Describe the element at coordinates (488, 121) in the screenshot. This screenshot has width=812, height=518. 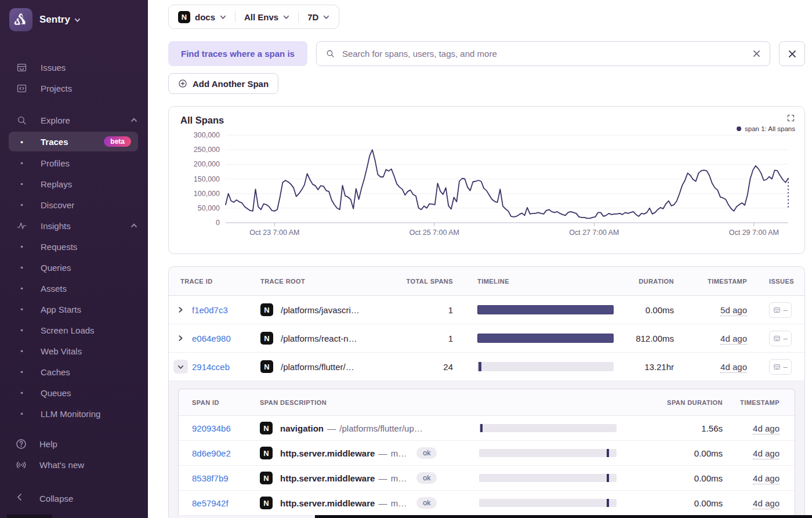
I see `chart-title: All Spans` at that location.